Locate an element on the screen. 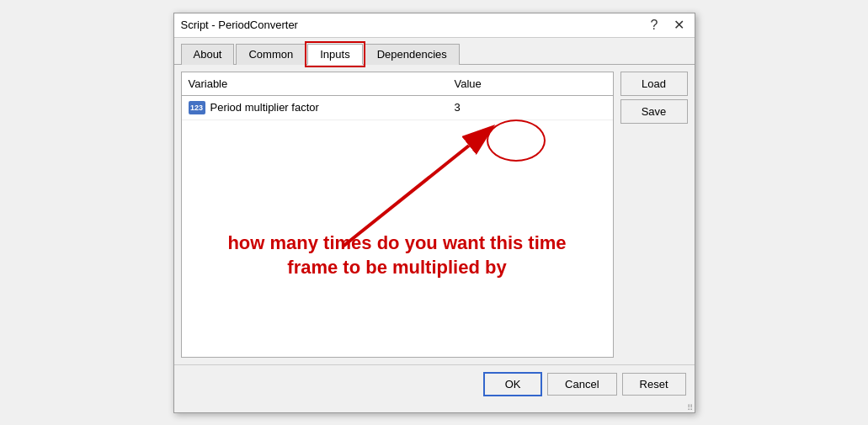 Image resolution: width=868 pixels, height=425 pixels. save-button: Save is located at coordinates (654, 111).